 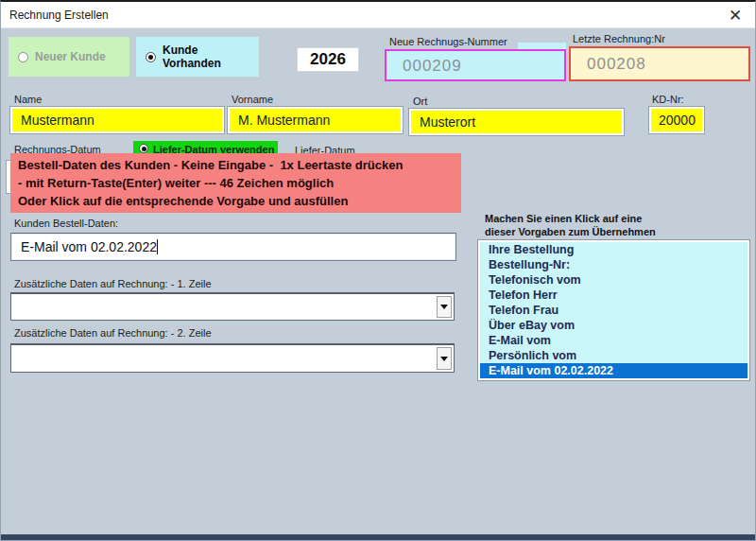 I want to click on title-bar: Rechnung Erstellen ✕, so click(x=378, y=15).